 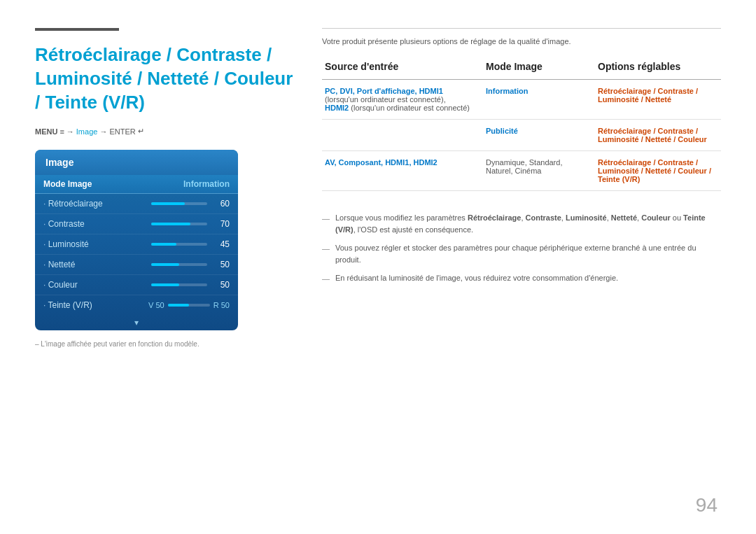 What do you see at coordinates (179, 204) in the screenshot?
I see `osd-slider-retroeclairage` at bounding box center [179, 204].